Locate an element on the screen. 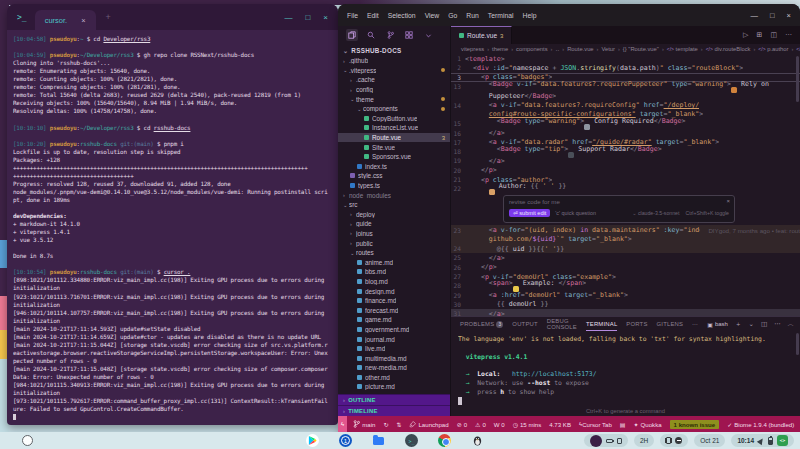 The image size is (800, 449). tree-item: types.ts is located at coordinates (394, 186).